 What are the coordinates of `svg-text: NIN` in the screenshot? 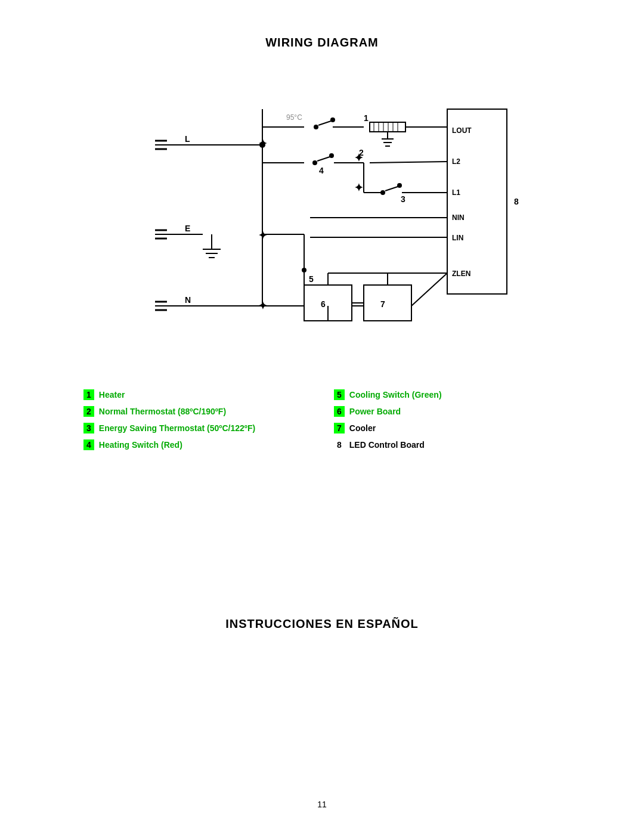 It's located at (458, 218).